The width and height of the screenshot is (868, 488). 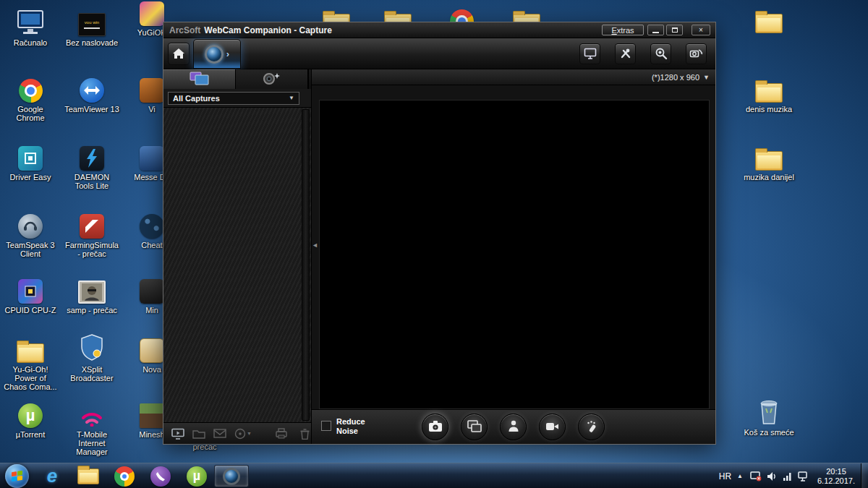 What do you see at coordinates (268, 30) in the screenshot?
I see `window-title: WebCam Companion - Capture` at bounding box center [268, 30].